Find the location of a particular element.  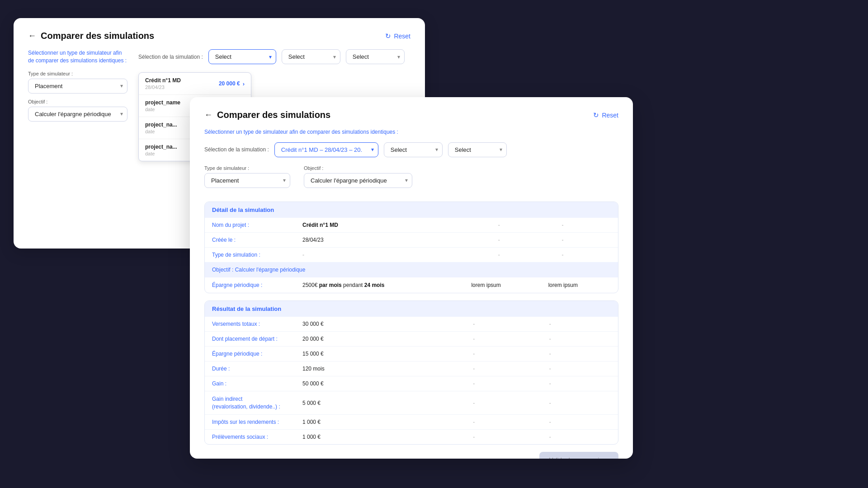

table-row: Épargne périodique : 15 000 € - - is located at coordinates (411, 353).